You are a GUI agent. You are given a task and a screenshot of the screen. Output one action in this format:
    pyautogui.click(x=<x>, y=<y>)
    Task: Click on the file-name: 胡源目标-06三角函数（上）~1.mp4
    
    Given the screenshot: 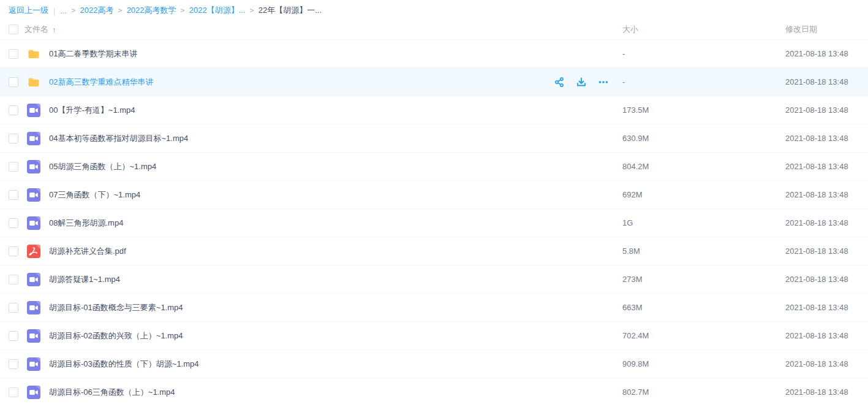 What is the action you would take?
    pyautogui.click(x=112, y=392)
    